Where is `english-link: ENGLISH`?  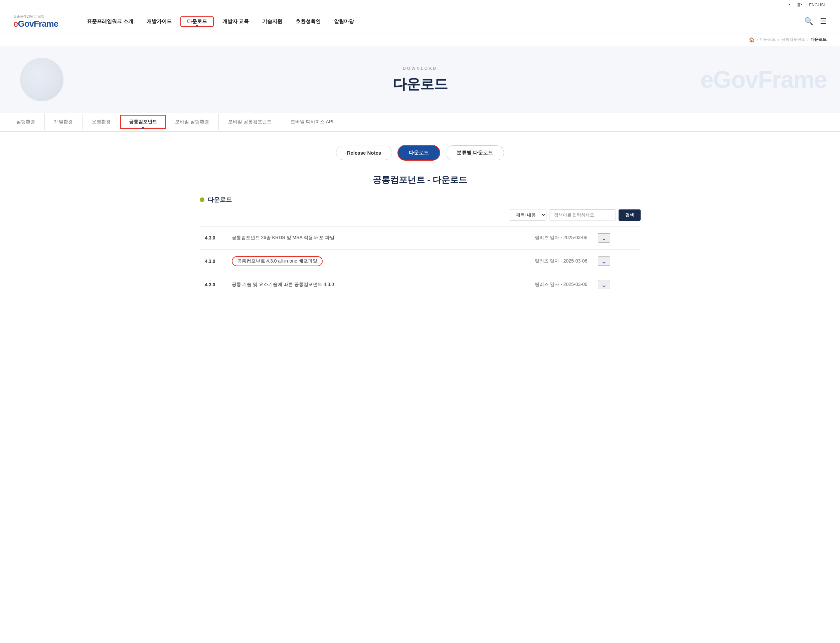
english-link: ENGLISH is located at coordinates (818, 5).